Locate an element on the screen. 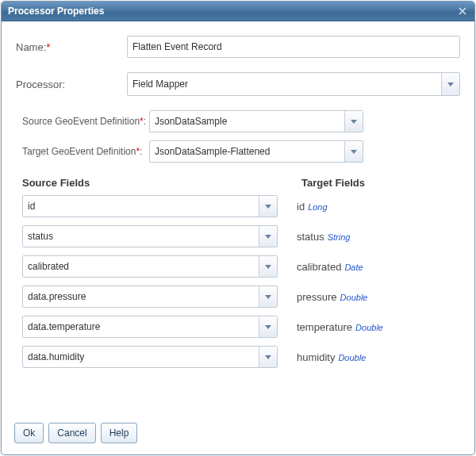 This screenshot has width=476, height=456. target-field-name: pressure is located at coordinates (317, 297).